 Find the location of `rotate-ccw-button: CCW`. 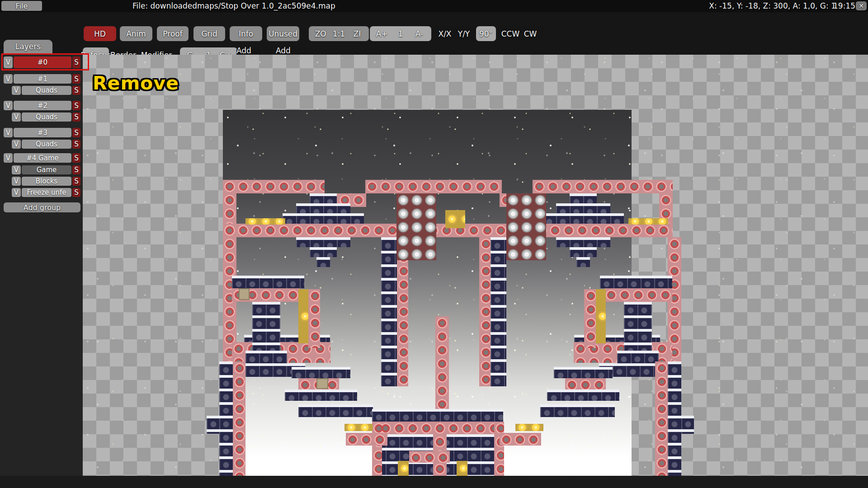

rotate-ccw-button: CCW is located at coordinates (510, 34).